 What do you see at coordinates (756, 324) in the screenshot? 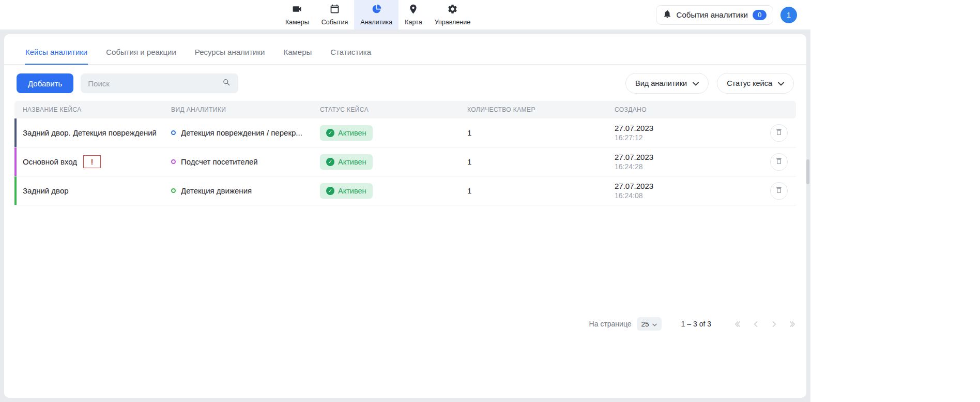
I see `previous-page-button` at bounding box center [756, 324].